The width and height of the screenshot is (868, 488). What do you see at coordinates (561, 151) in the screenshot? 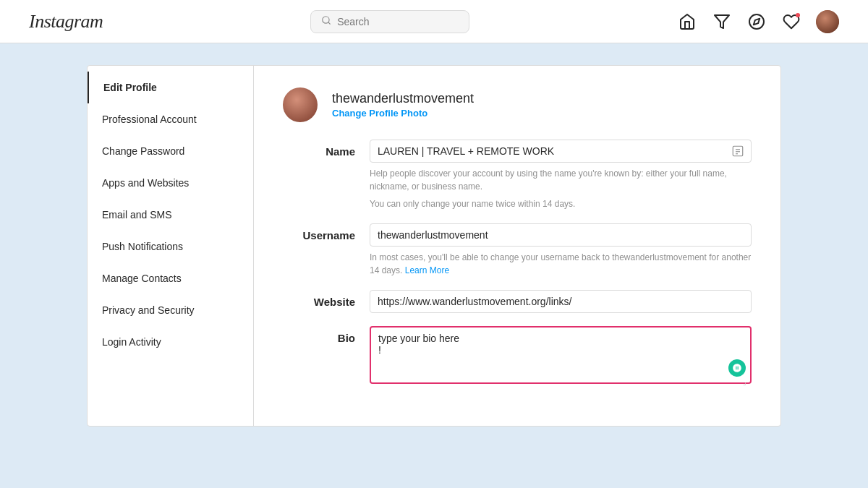
I see `name-input` at bounding box center [561, 151].